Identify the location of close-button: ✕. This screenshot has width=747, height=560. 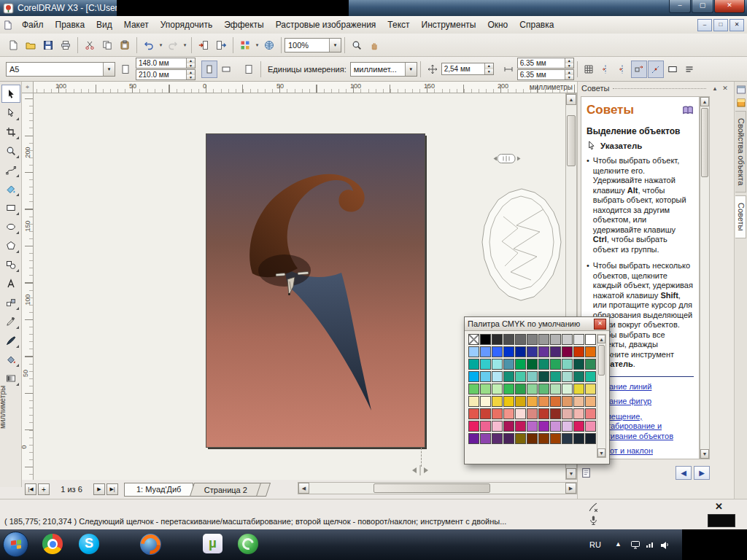
(729, 7).